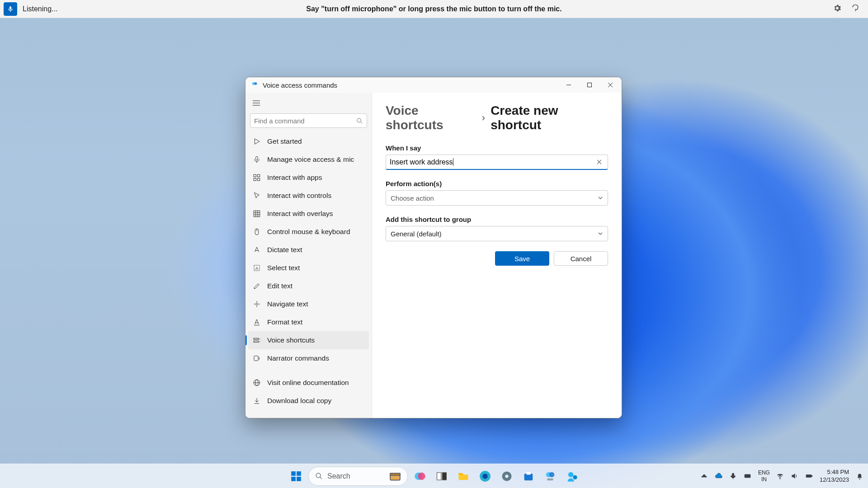  I want to click on tray-onedrive, so click(719, 476).